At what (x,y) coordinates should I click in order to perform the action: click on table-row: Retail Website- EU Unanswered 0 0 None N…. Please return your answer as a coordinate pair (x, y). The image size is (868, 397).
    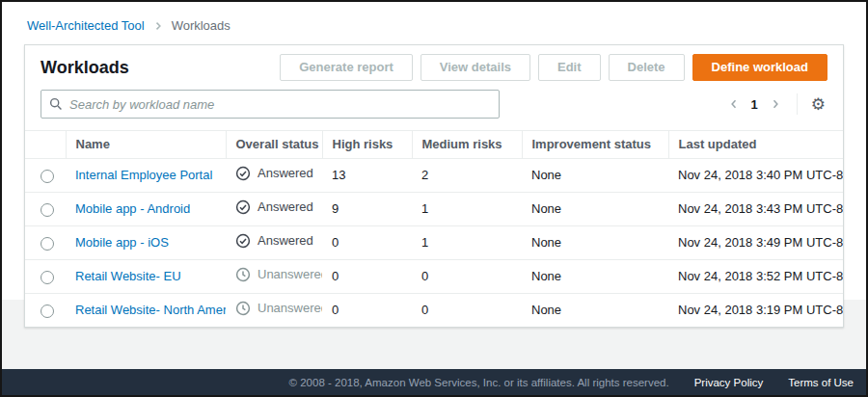
    Looking at the image, I should click on (434, 278).